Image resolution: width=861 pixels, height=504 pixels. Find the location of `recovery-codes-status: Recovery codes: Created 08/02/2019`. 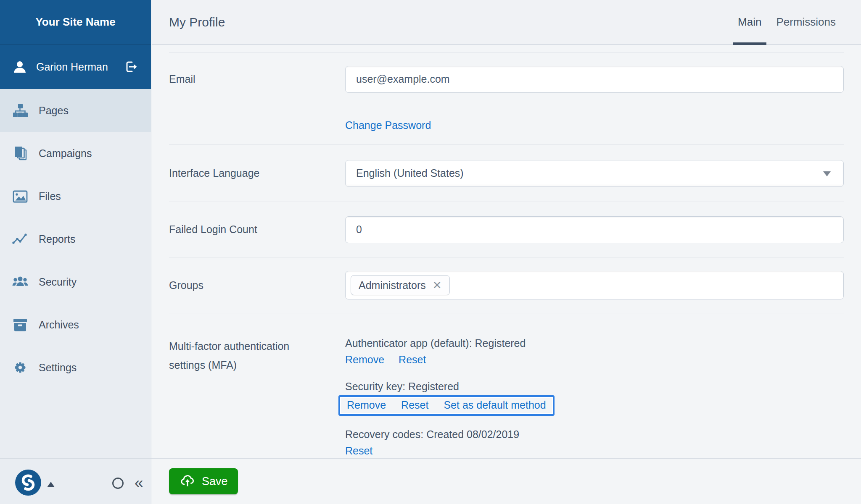

recovery-codes-status: Recovery codes: Created 08/02/2019 is located at coordinates (594, 434).